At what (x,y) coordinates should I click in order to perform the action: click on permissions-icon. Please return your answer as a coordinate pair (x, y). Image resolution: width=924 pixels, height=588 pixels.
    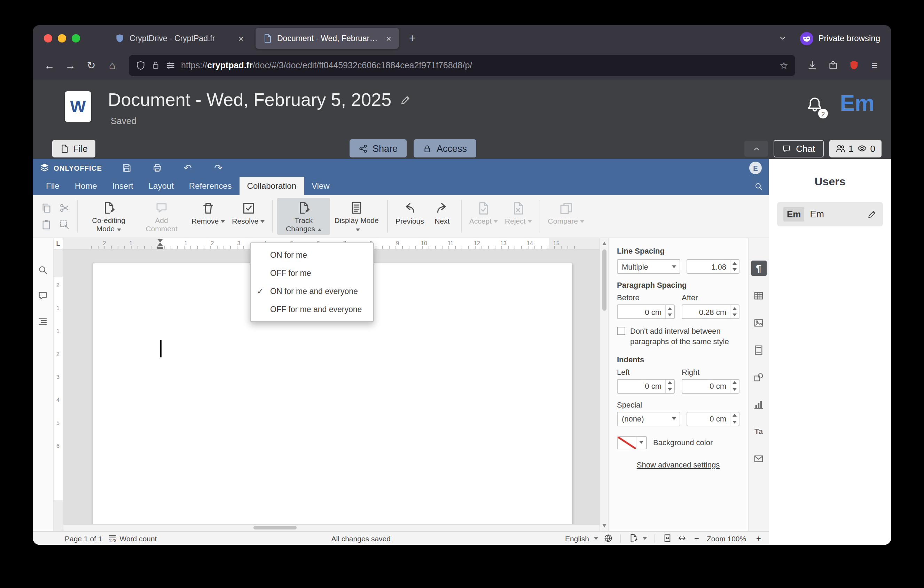
    Looking at the image, I should click on (170, 65).